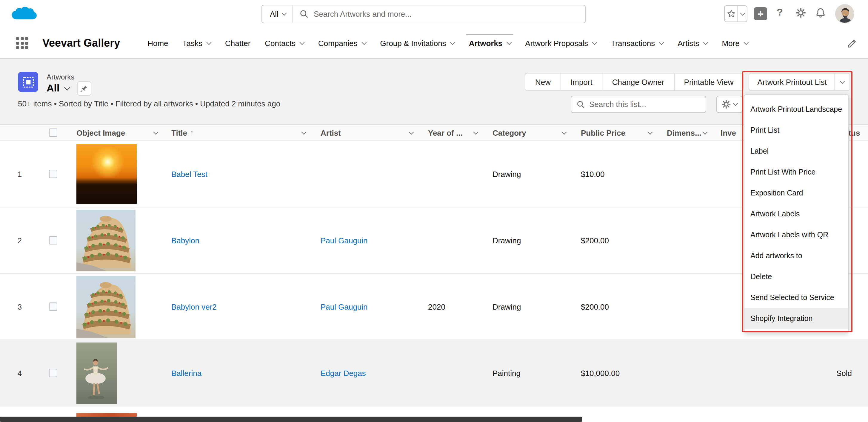 This screenshot has height=422, width=868. Describe the element at coordinates (434, 43) in the screenshot. I see `app-navigation-bar: Veevart Gallery Home Tasks Chatter Conta…` at that location.